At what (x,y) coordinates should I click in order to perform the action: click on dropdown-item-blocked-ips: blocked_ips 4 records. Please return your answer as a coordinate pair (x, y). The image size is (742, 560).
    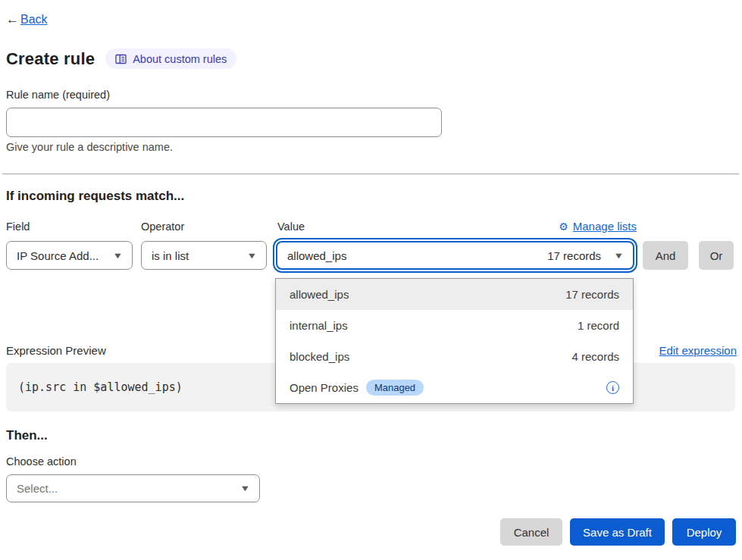
    Looking at the image, I should click on (455, 356).